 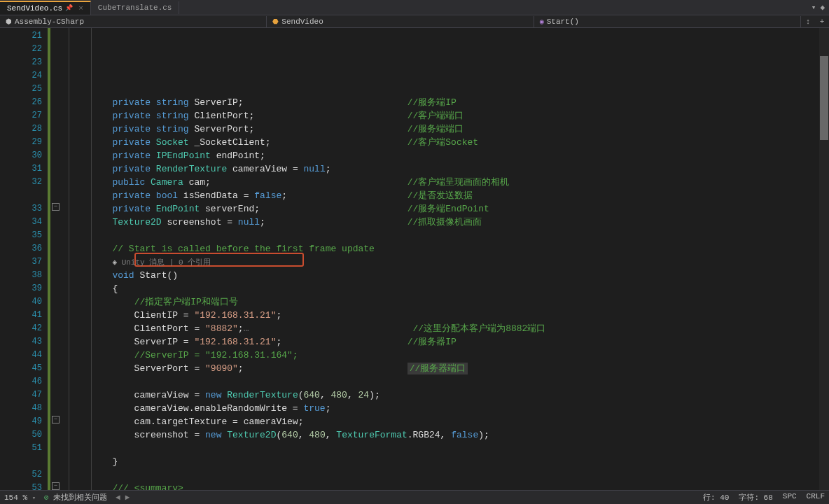 What do you see at coordinates (442, 169) in the screenshot?
I see `code-line: private RenderTexture cameraView = null;` at bounding box center [442, 169].